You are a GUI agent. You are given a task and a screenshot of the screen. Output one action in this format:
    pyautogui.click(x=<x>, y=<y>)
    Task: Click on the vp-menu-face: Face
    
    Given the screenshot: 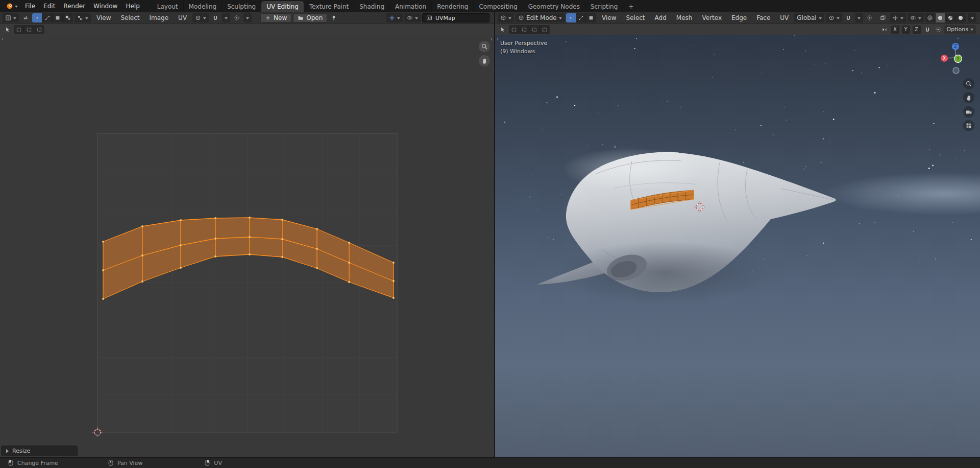 What is the action you would take?
    pyautogui.click(x=764, y=18)
    